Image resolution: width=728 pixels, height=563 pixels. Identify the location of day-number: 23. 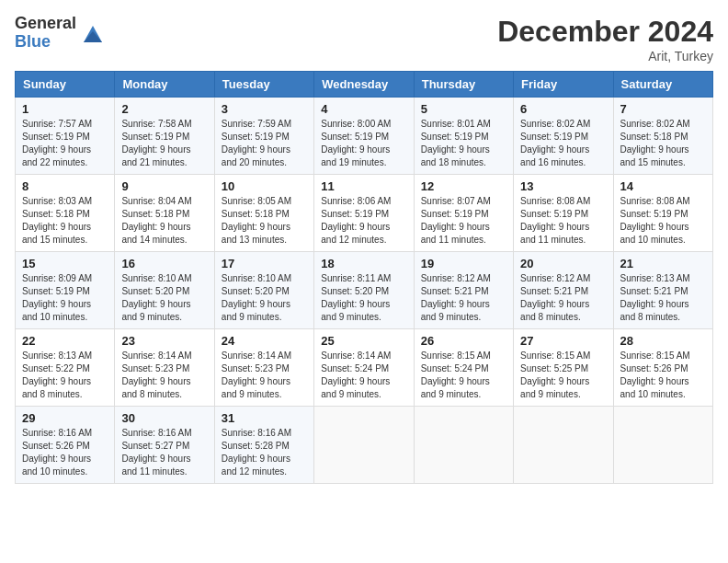
(164, 340).